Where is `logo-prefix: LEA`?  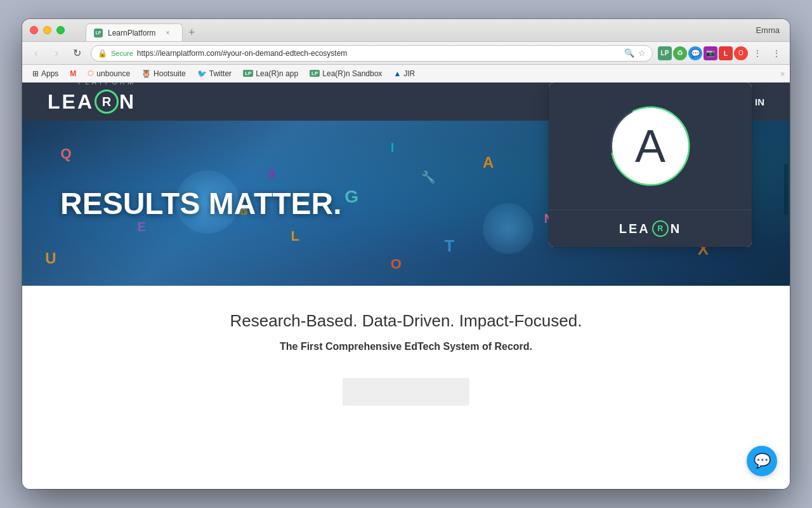 logo-prefix: LEA is located at coordinates (71, 102).